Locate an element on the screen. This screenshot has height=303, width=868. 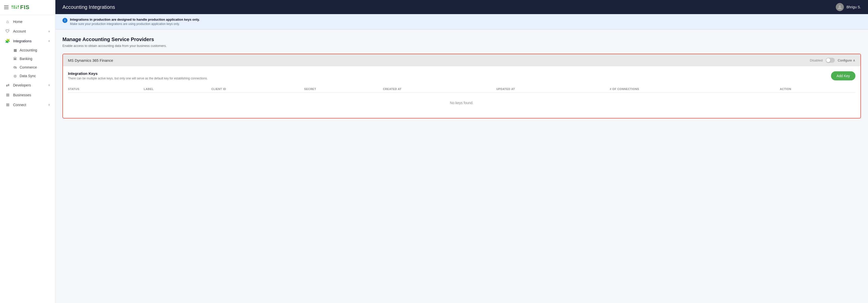
col-client-id: CLIENT ID is located at coordinates (258, 89).